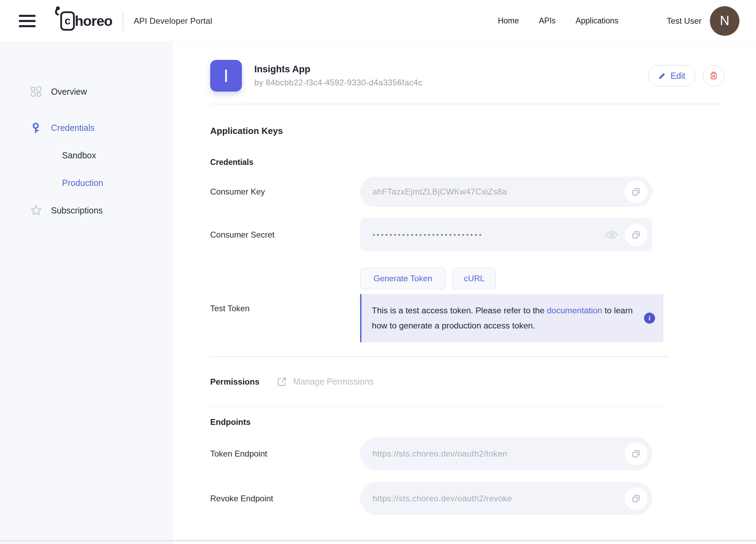  Describe the element at coordinates (36, 92) in the screenshot. I see `grid-icon` at that location.